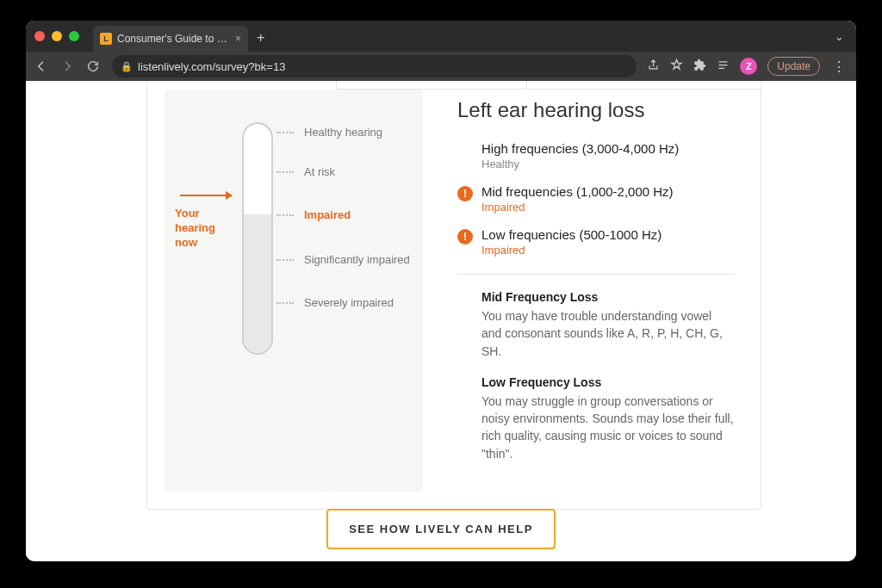 The height and width of the screenshot is (588, 882). What do you see at coordinates (794, 66) in the screenshot?
I see `update-button: Update` at bounding box center [794, 66].